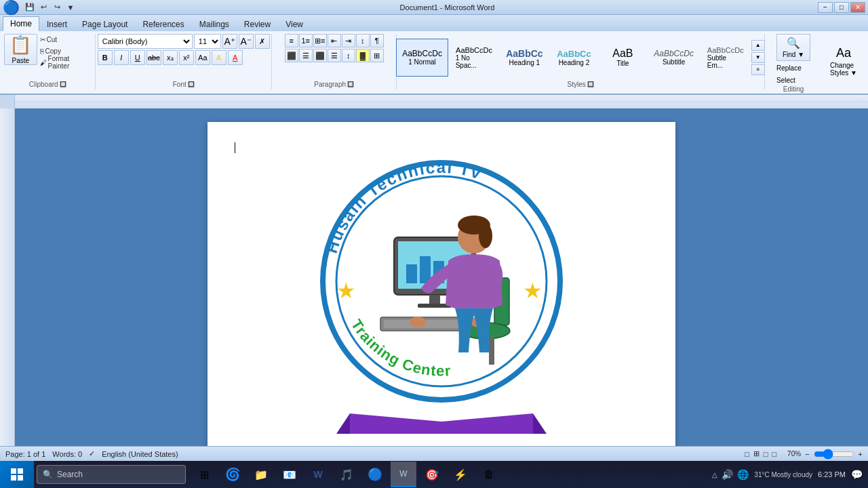  Describe the element at coordinates (30, 7) in the screenshot. I see `save-qa-btn: 💾` at that location.